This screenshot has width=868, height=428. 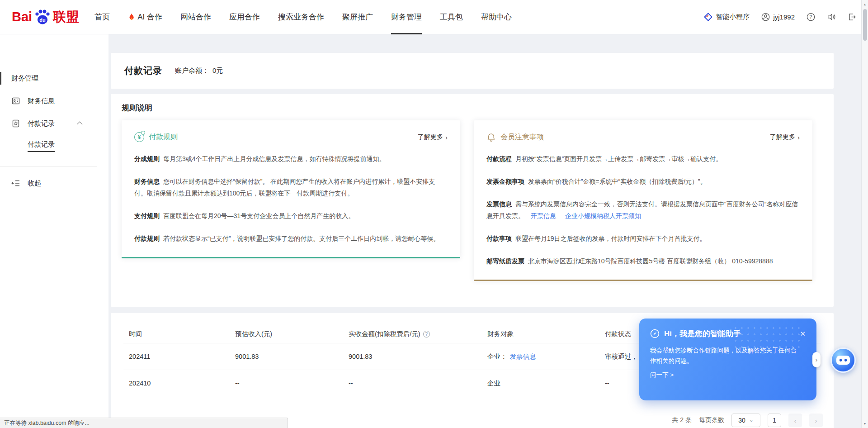 I want to click on rules-title: 规则说明, so click(x=472, y=108).